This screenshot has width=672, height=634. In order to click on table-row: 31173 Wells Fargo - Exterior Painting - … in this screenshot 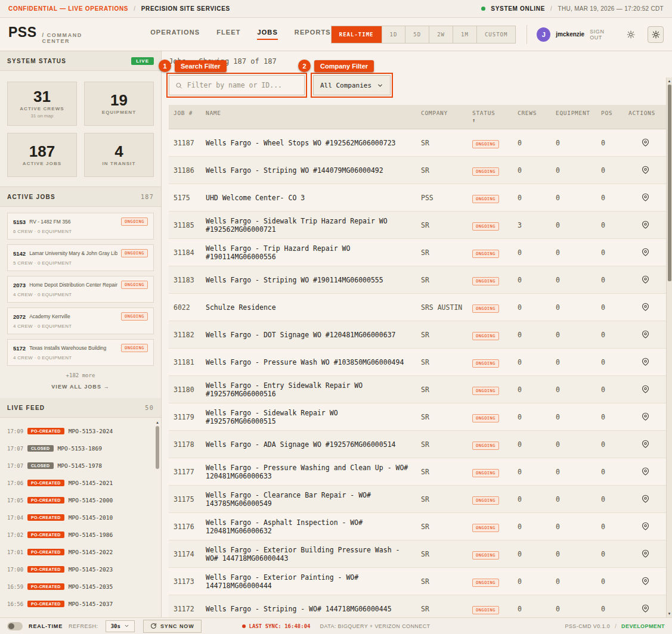, I will do `click(417, 582)`.